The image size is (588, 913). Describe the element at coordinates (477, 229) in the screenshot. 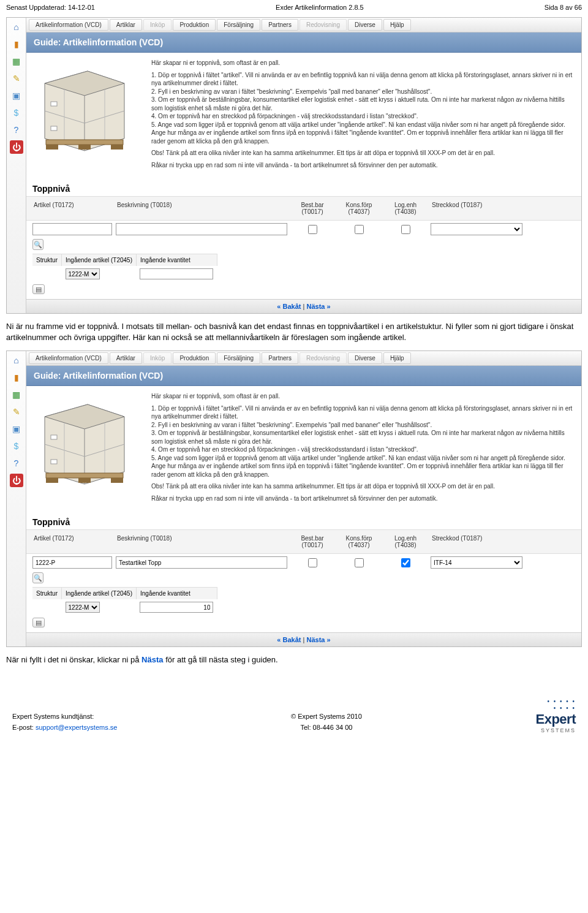

I see `streck-select` at that location.